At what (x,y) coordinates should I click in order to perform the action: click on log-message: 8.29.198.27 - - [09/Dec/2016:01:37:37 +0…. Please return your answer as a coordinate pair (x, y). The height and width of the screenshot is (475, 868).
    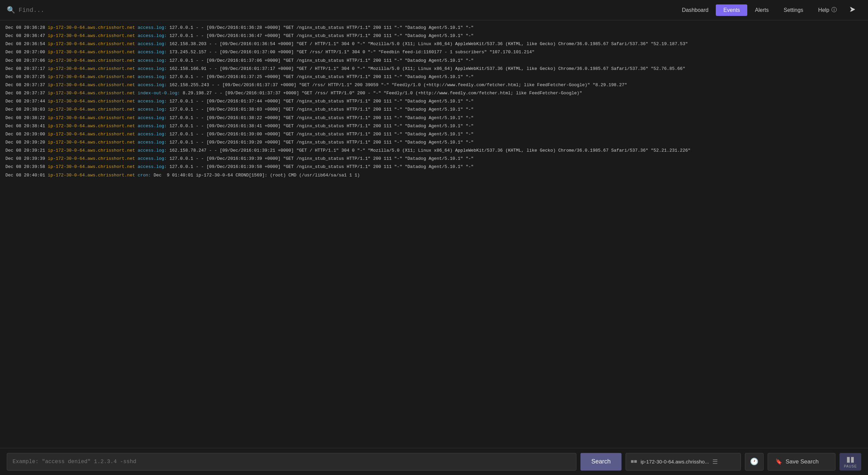
    Looking at the image, I should click on (381, 93).